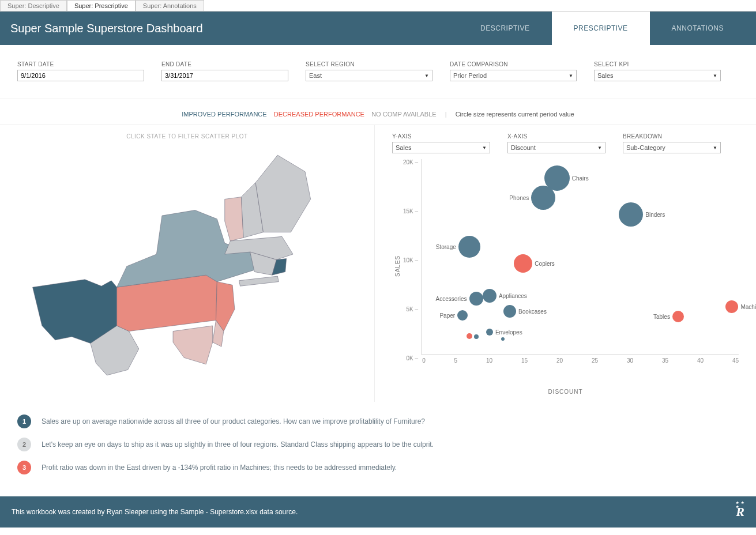  What do you see at coordinates (452, 299) in the screenshot?
I see `bubble-label: Accessories` at bounding box center [452, 299].